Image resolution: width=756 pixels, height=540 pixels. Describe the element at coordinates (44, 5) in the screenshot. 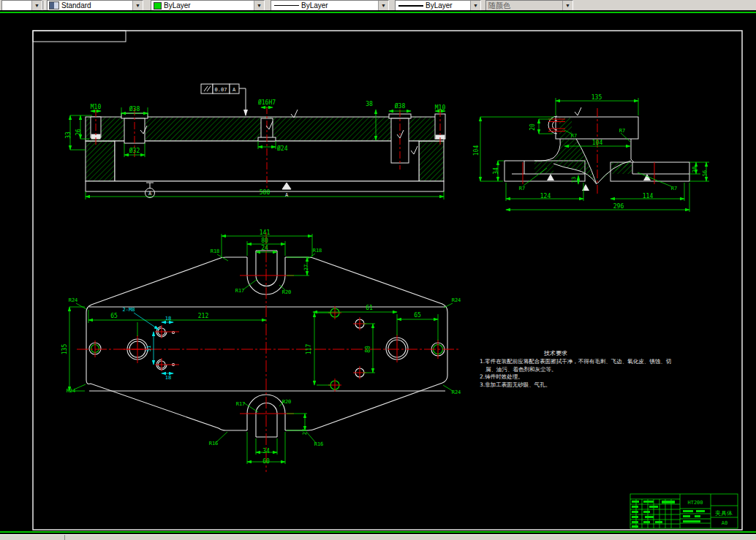

I see `toolbar-separator` at that location.